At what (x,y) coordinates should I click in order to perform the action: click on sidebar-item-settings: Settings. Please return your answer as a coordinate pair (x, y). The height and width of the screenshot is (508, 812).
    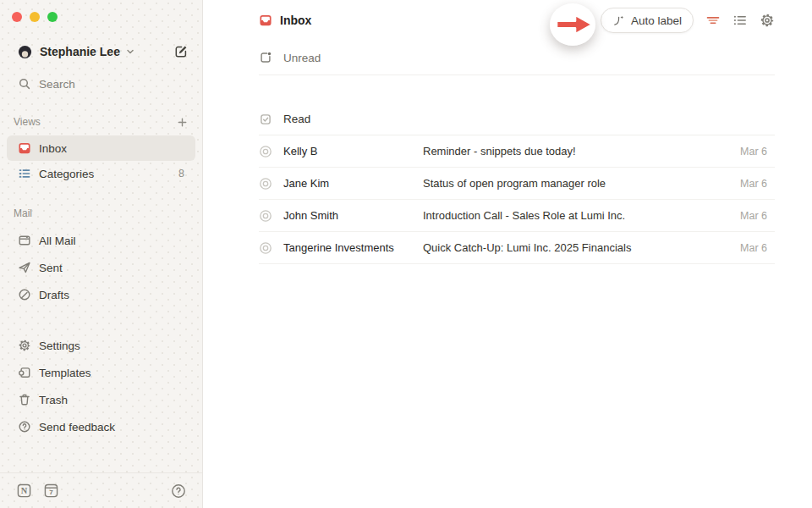
    Looking at the image, I should click on (102, 345).